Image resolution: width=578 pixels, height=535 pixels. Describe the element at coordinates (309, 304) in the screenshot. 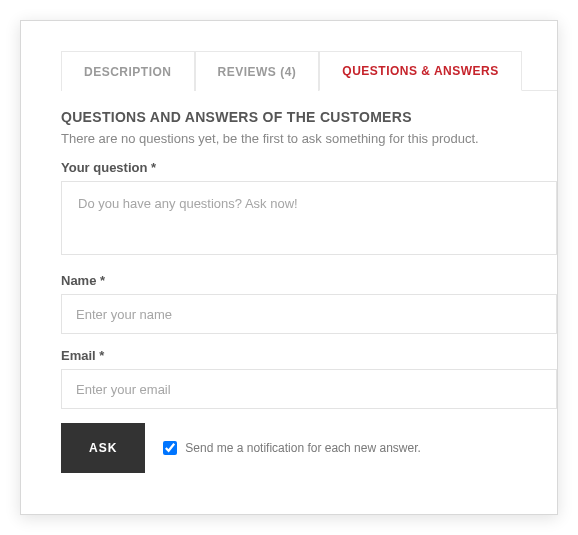

I see `field-name: Name *` at that location.